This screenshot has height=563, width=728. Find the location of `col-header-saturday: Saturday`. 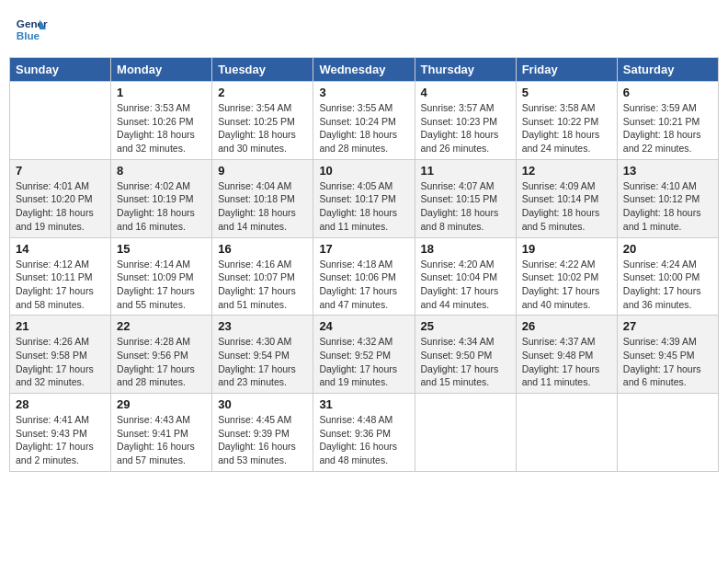

col-header-saturday: Saturday is located at coordinates (667, 70).